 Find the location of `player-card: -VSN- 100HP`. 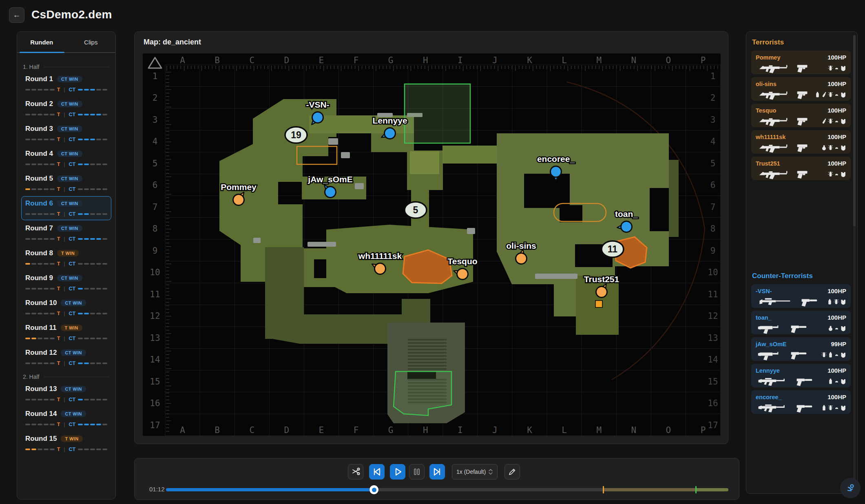

player-card: -VSN- 100HP is located at coordinates (801, 296).